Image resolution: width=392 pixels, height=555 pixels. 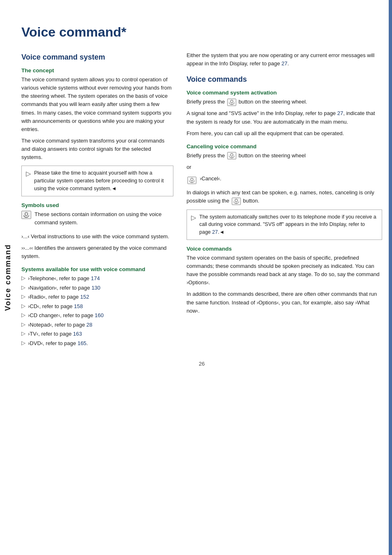 I want to click on list-item: ▷ ›CD changer‹, refer to page 160, so click(x=97, y=315).